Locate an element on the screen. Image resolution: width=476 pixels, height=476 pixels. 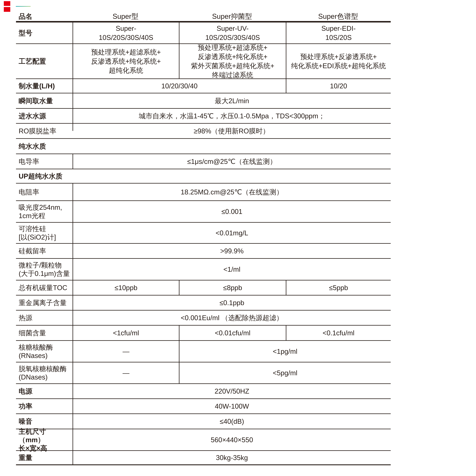
row-values: —<5pg/ml is located at coordinates (232, 373).